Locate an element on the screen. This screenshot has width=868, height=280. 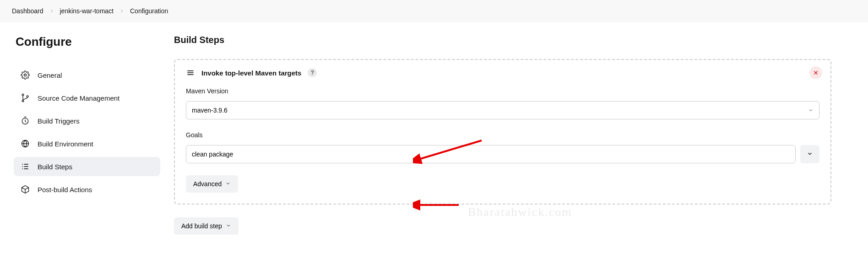
breadcrumb: Dashboard jenkins-war-tomact Configurati… is located at coordinates (434, 11).